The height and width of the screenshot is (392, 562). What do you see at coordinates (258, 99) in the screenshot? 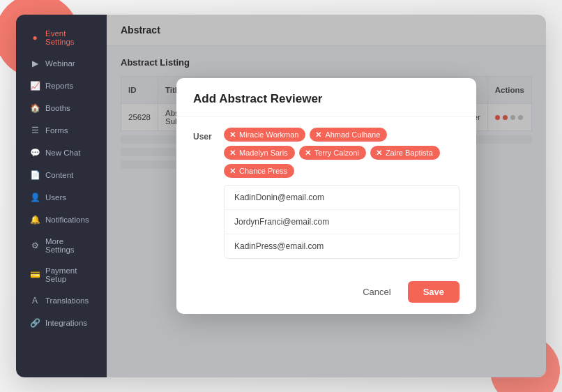
I see `modal-title: Add Abstract Reviewer` at bounding box center [258, 99].